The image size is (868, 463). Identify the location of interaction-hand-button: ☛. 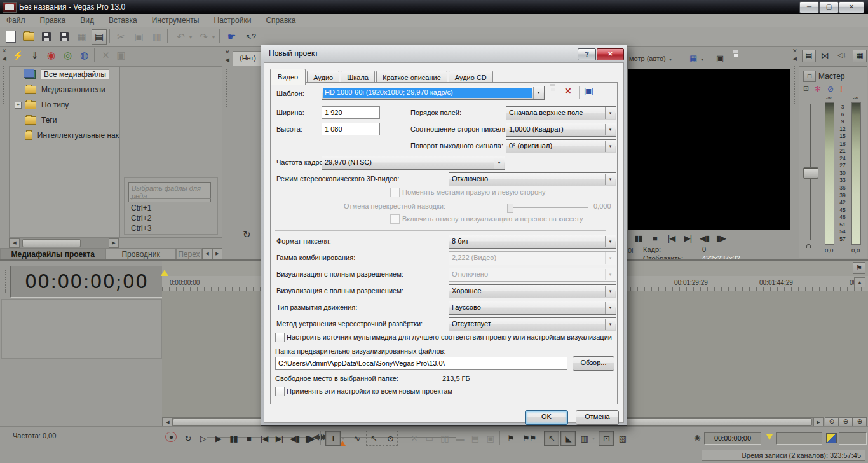
(231, 37).